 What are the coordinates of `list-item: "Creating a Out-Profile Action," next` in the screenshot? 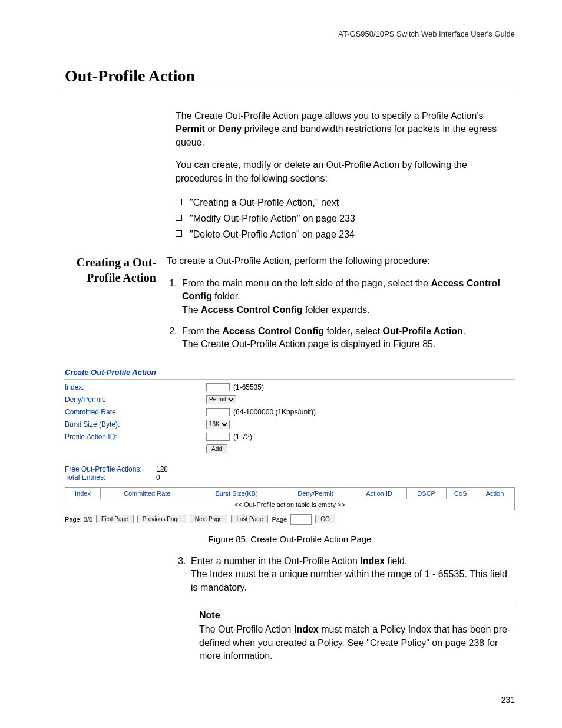 It's located at (345, 203).